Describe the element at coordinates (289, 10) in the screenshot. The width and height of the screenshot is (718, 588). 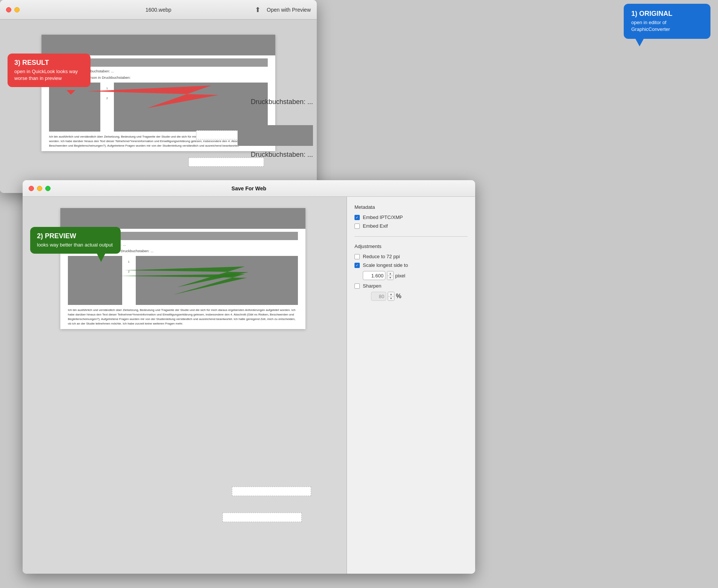
I see `open-with-preview-button: Open with Preview` at that location.